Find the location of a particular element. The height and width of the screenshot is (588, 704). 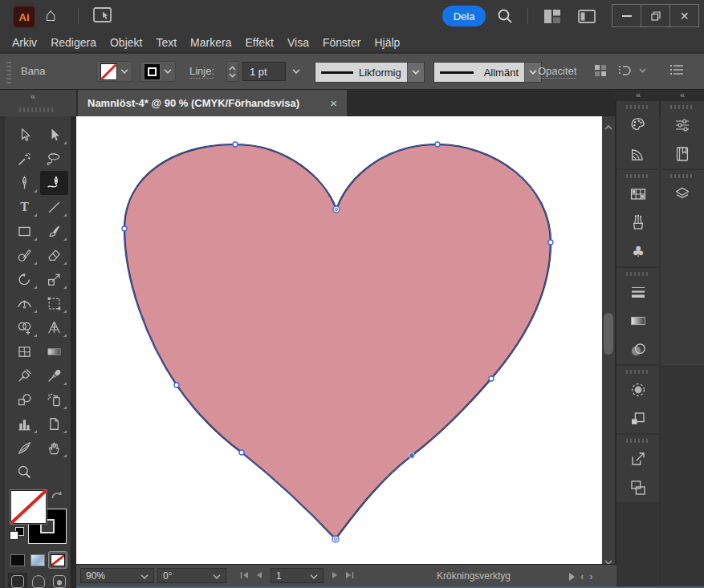

panel-menu-icon is located at coordinates (677, 71).